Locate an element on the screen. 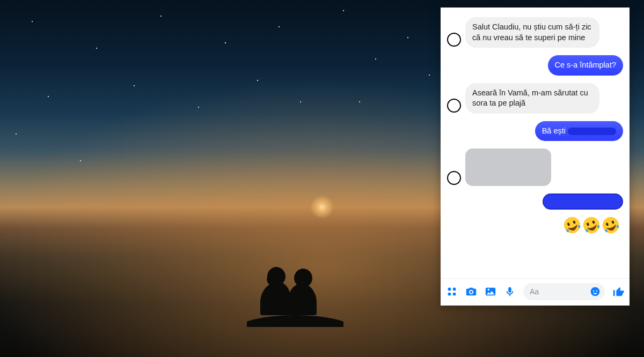 This screenshot has width=644, height=357. message-row: Ce s-a întâmplat? is located at coordinates (535, 65).